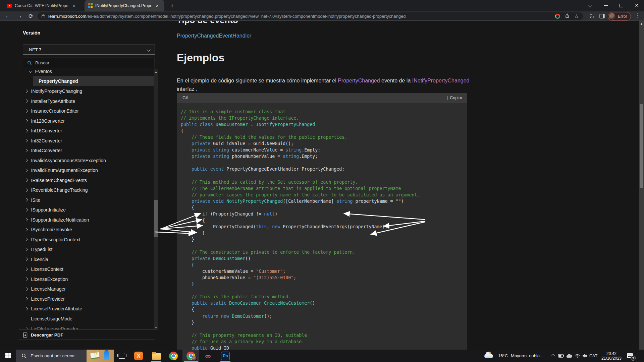  What do you see at coordinates (156, 357) in the screenshot?
I see `folder-icon` at bounding box center [156, 357].